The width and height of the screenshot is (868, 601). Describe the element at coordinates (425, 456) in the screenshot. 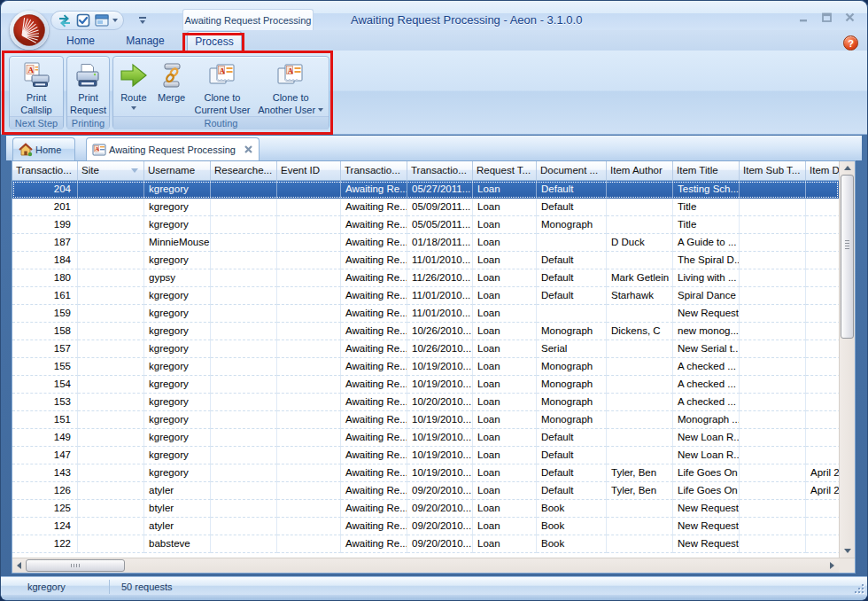

I see `table-row-147: 147kgregoryAwaiting Re...10/19/2010...Lo…` at that location.